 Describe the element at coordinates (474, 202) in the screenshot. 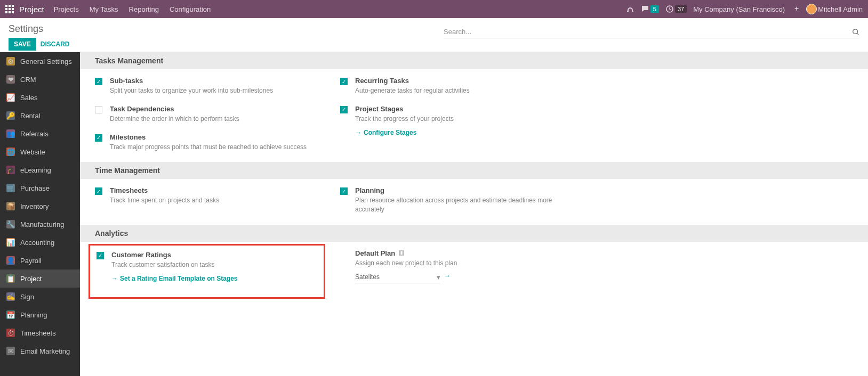

I see `section-time: ✓ Timesheets Track time spent on project…` at that location.